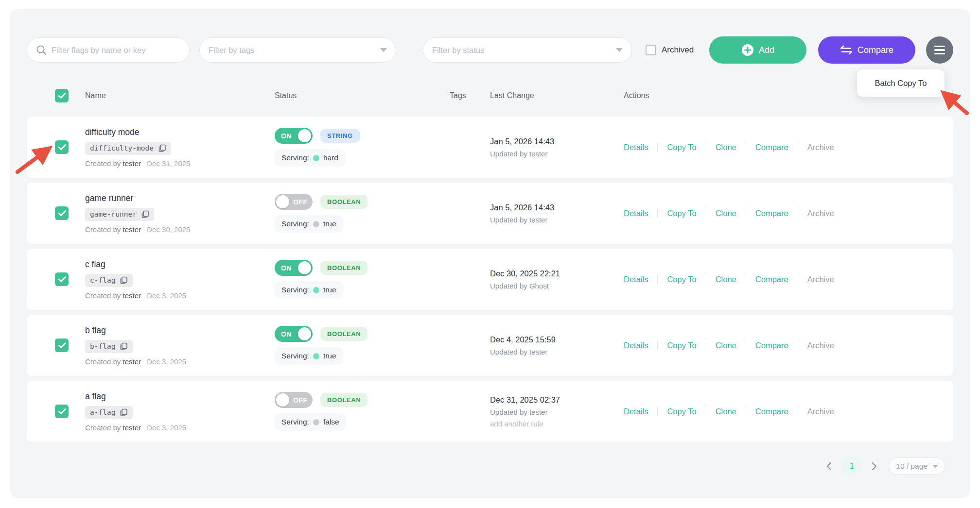 This screenshot has width=980, height=508. What do you see at coordinates (917, 466) in the screenshot?
I see `page-size-select: 10 / page` at bounding box center [917, 466].